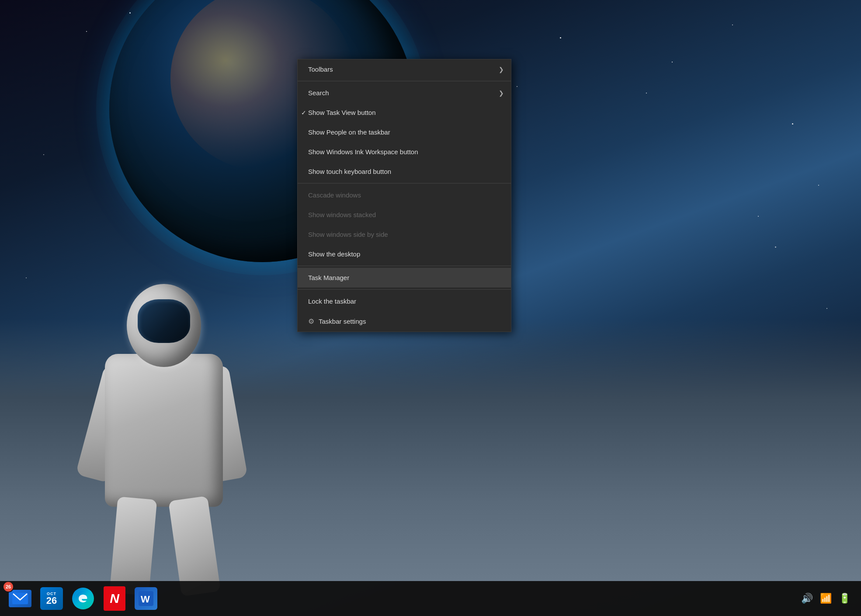 This screenshot has width=861, height=616. What do you see at coordinates (404, 278) in the screenshot?
I see `menu-item-task-manager: Task Manager` at bounding box center [404, 278].